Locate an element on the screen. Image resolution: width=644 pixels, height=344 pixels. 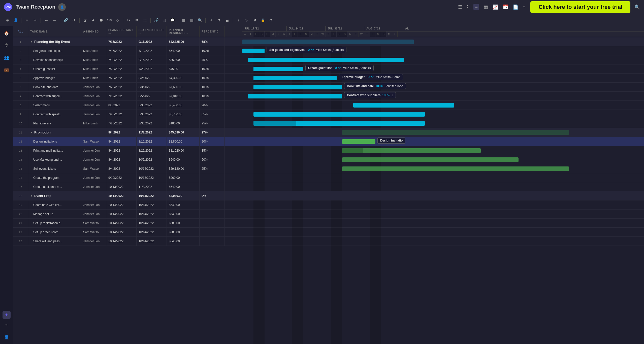
diamond-button: ◇ is located at coordinates (117, 20).